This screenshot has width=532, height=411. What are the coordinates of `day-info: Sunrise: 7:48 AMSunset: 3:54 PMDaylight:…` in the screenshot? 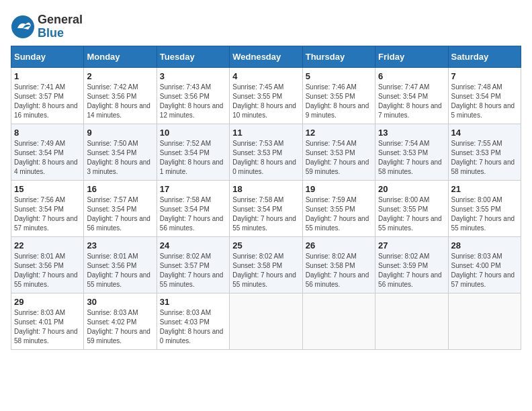 It's located at (485, 101).